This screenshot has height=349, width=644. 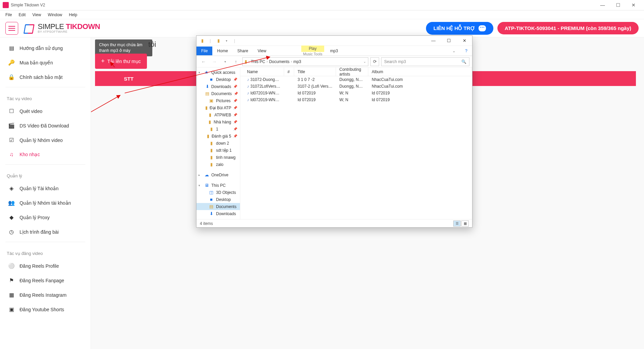 I want to click on folder-tree: ▾★Quick access■Desktop📌⬇Downloads📌▤Docum…, so click(x=218, y=143).